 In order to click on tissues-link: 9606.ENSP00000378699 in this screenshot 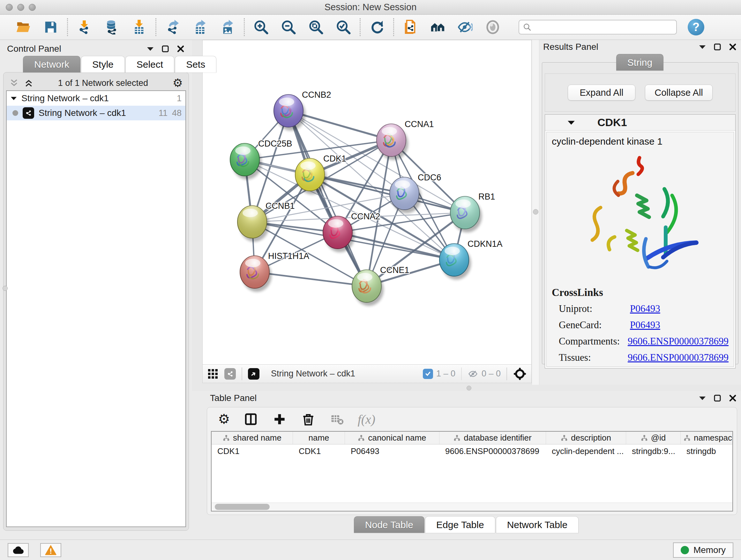, I will do `click(678, 358)`.